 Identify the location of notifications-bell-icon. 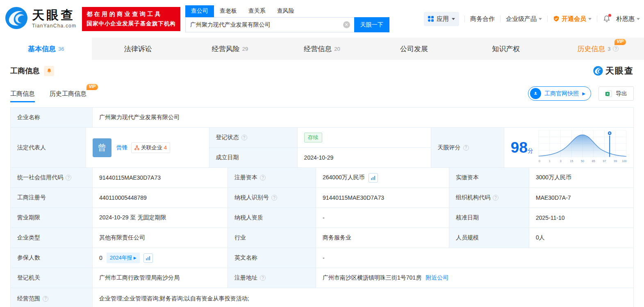
(607, 19).